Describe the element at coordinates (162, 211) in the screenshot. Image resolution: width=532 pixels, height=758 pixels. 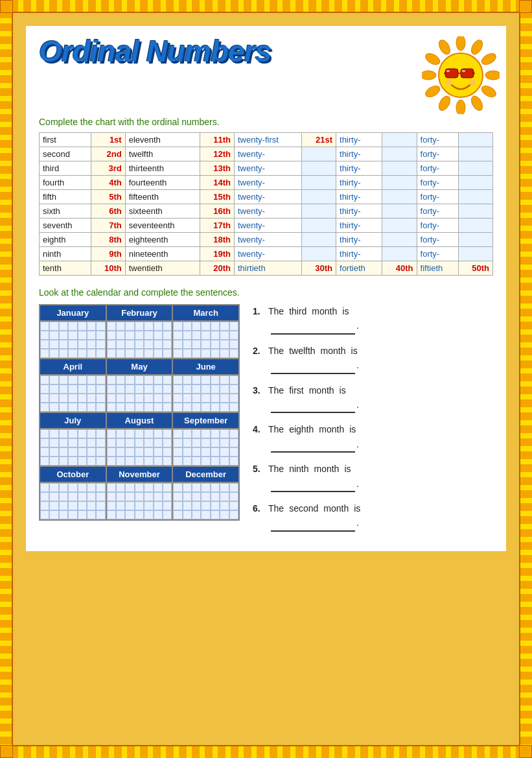
I see `table-cell: sixteenth` at that location.